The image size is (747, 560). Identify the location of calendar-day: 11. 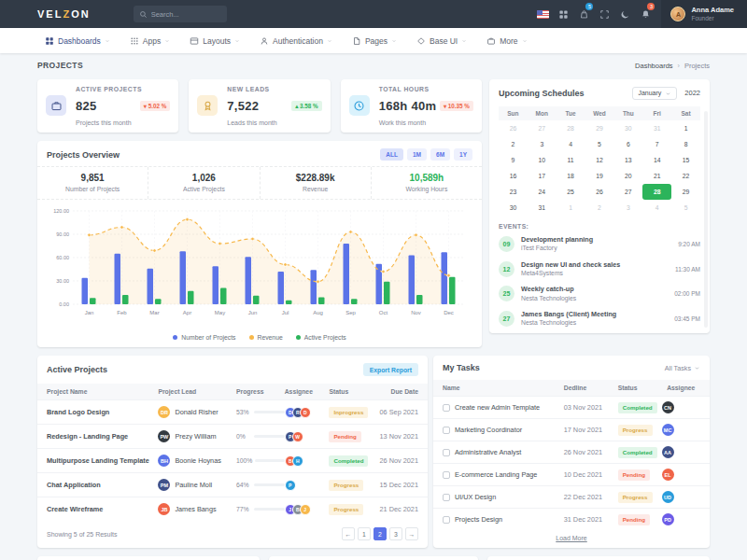
(571, 161).